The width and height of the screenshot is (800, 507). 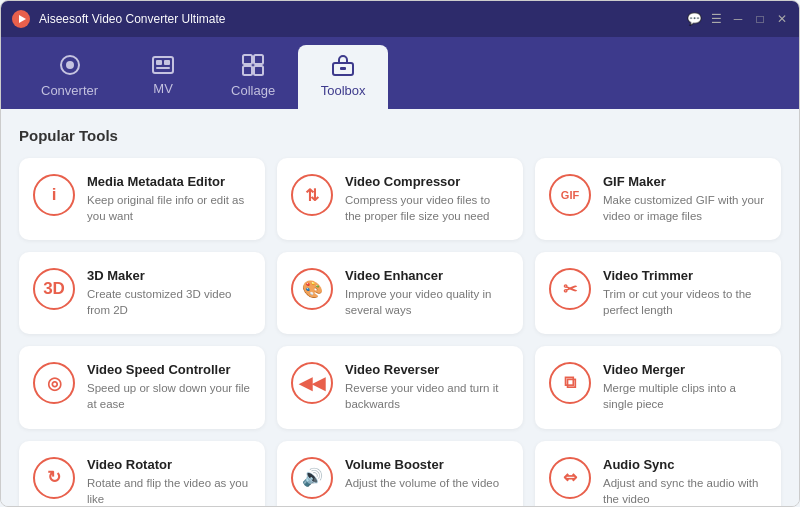 What do you see at coordinates (716, 19) in the screenshot?
I see `menu-icon: ☰` at bounding box center [716, 19].